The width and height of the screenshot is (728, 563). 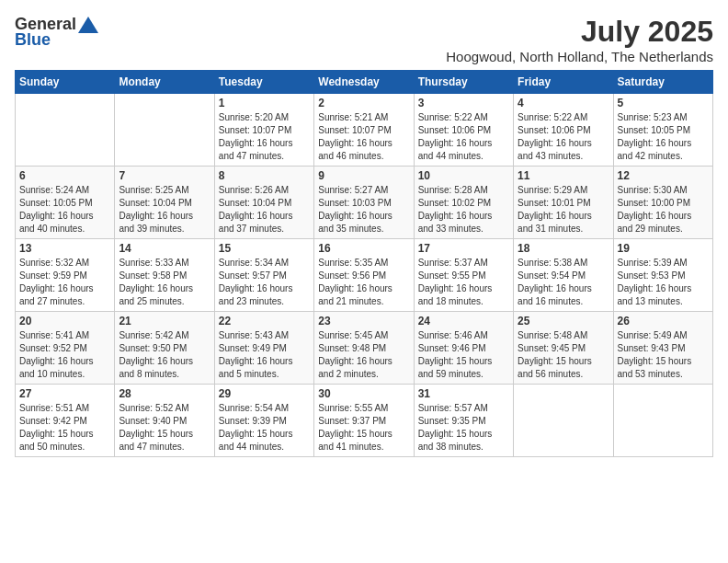 I want to click on calendar-day-header: Sunday, so click(x=65, y=83).